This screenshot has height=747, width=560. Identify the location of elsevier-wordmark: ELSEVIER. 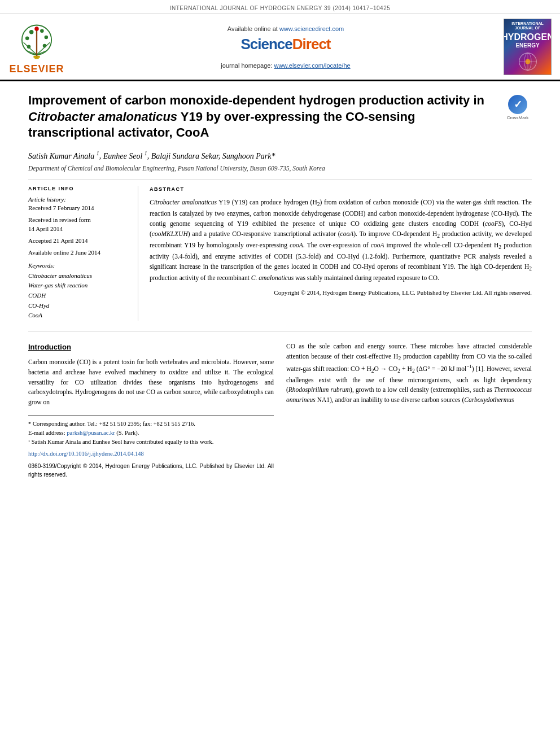
(36, 69).